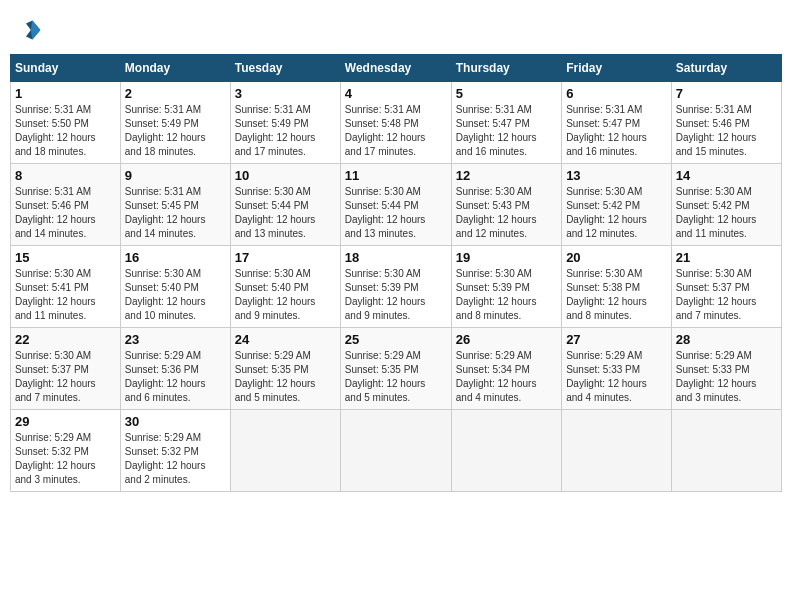 The image size is (792, 612). I want to click on calendar-cell: 5Sunrise: 5:31 AMSunset: 5:47 PMDaylight…, so click(506, 123).